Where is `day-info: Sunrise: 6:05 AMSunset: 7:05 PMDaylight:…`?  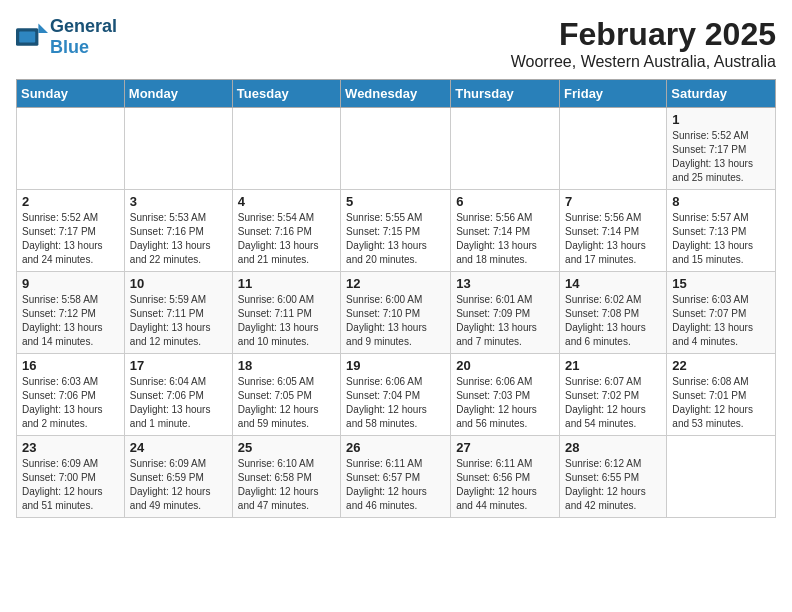
day-info: Sunrise: 6:05 AMSunset: 7:05 PMDaylight:… is located at coordinates (286, 403).